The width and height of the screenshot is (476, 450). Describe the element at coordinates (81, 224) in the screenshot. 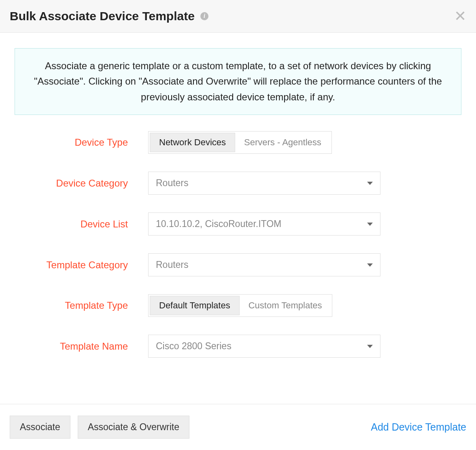

I see `label-device-list: Device List` at that location.